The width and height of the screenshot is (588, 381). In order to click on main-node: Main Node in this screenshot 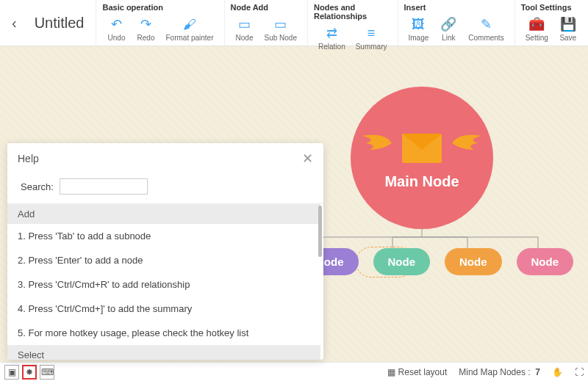, I will do `click(422, 158)`.